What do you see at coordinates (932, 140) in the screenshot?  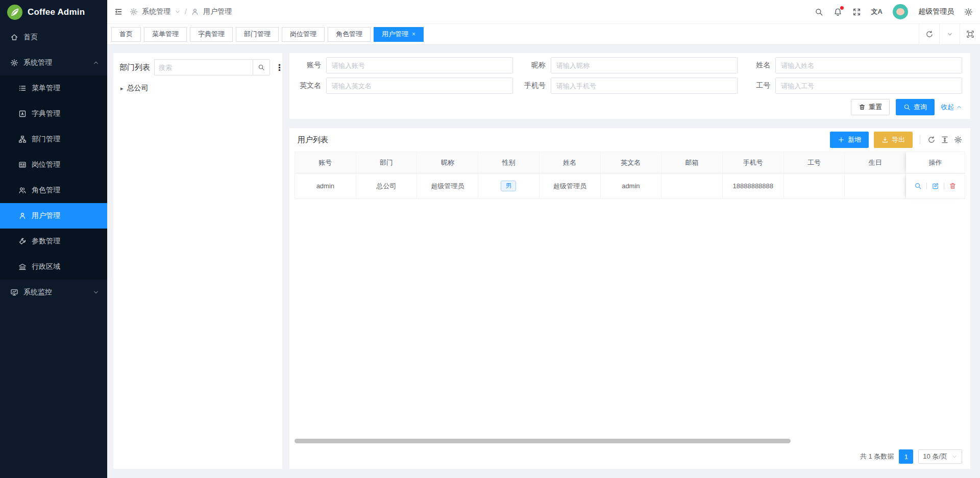 I see `refresh-table-button` at bounding box center [932, 140].